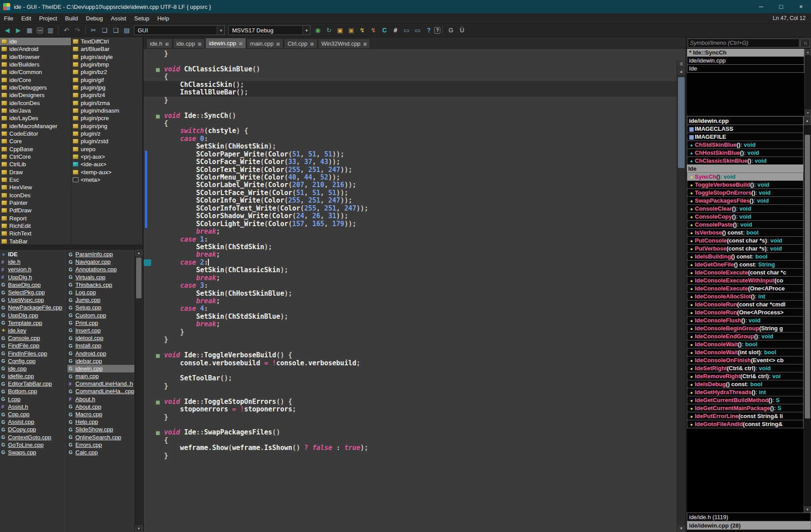 The width and height of the screenshot is (811, 532). Describe the element at coordinates (90, 316) in the screenshot. I see `file-link: Custom.cpp` at that location.